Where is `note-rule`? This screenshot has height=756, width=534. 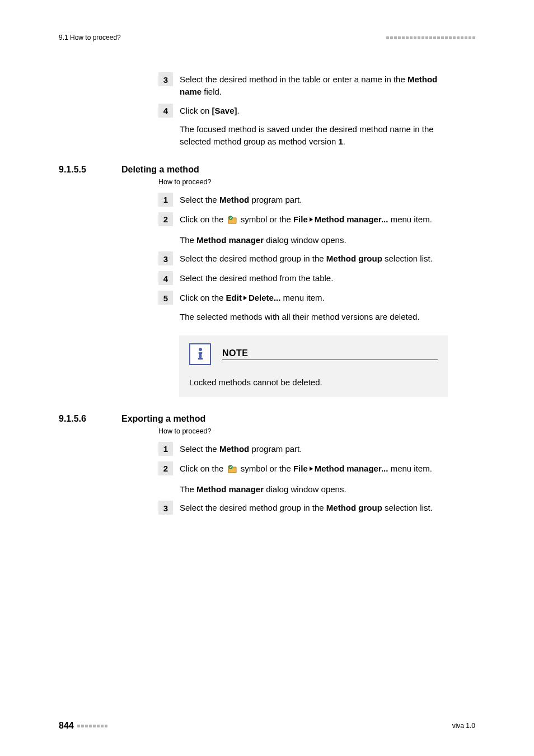
note-rule is located at coordinates (330, 360).